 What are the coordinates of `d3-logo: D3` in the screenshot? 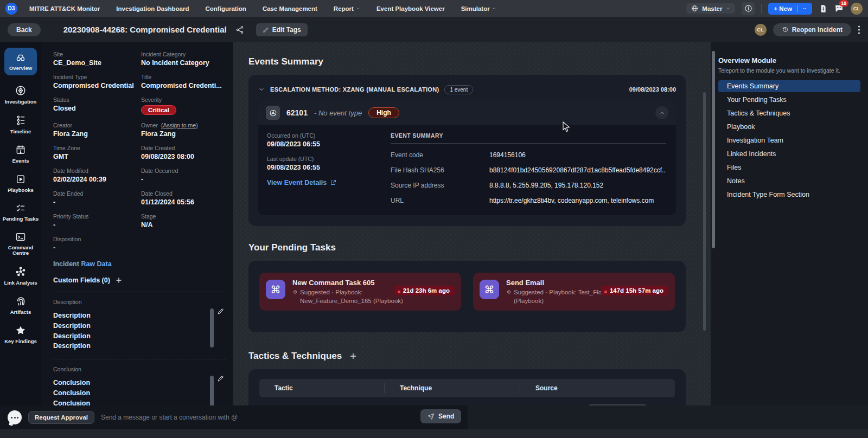 It's located at (11, 9).